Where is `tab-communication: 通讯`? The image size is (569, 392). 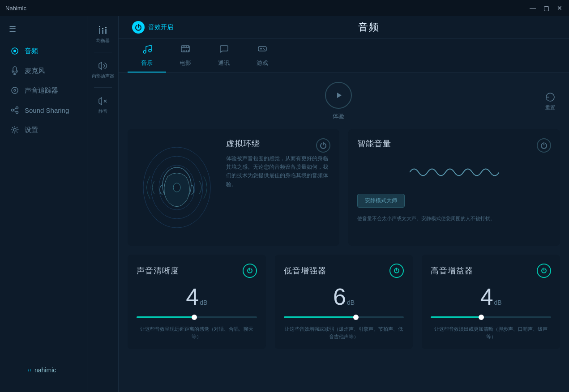
tab-communication: 通讯 is located at coordinates (224, 55).